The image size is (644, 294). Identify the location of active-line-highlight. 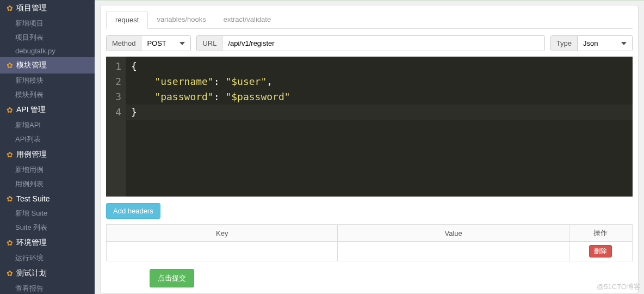
(379, 112).